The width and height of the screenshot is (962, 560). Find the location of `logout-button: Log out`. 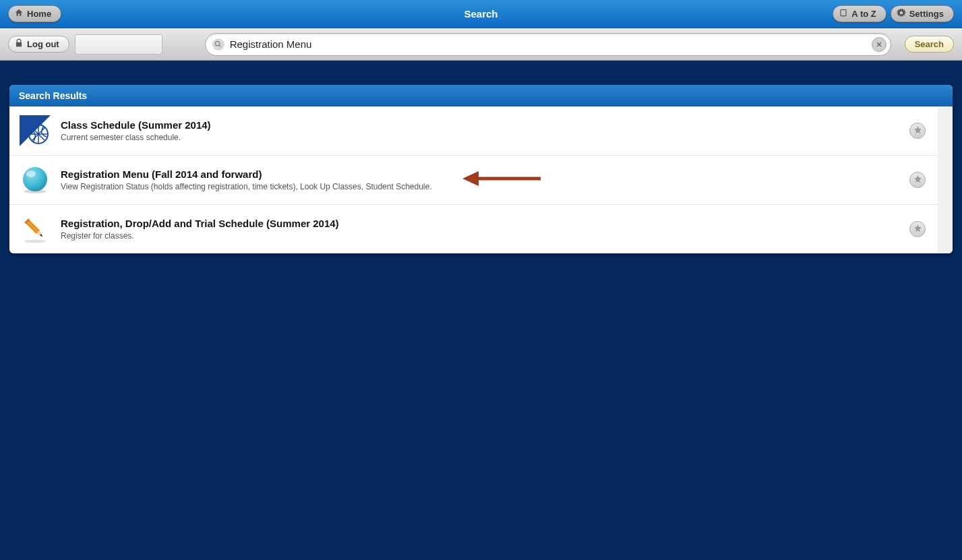

logout-button: Log out is located at coordinates (39, 44).